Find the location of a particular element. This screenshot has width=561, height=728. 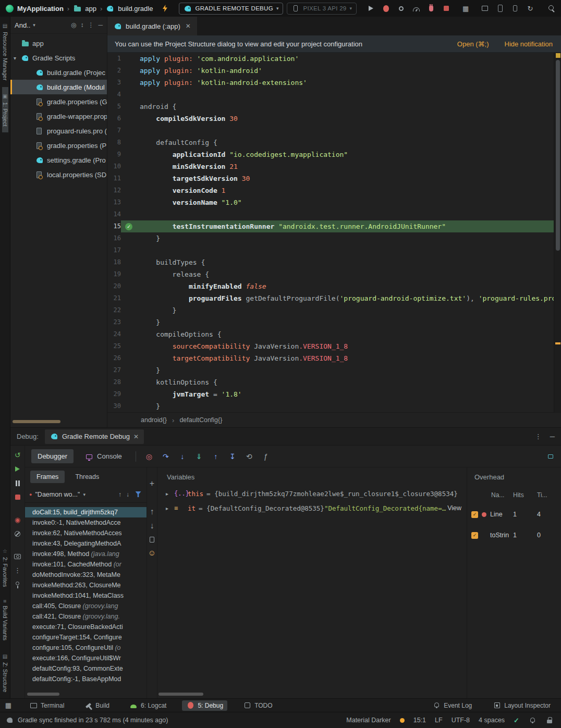

stack-frame: invoke:101, CachedMethod (or is located at coordinates (86, 564).